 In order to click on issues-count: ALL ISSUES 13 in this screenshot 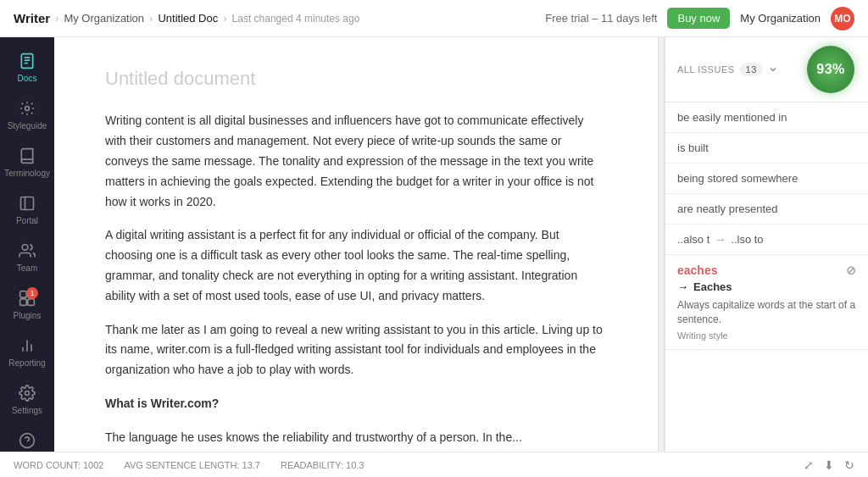, I will do `click(727, 69)`.